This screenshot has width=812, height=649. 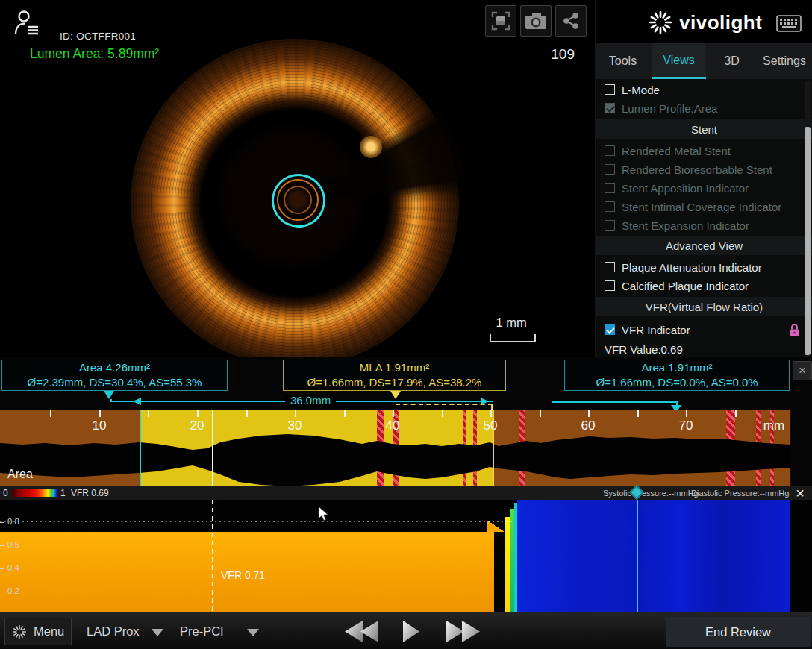 What do you see at coordinates (394, 375) in the screenshot?
I see `measurement-box-mla: MLA 1.91mm² Ø=1.66mm, DS=17.9%, AS=38.2%` at bounding box center [394, 375].